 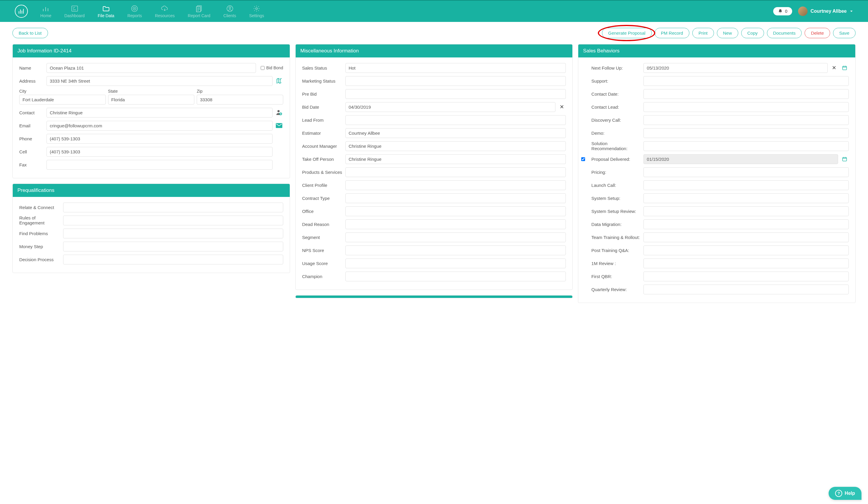 What do you see at coordinates (63, 91) in the screenshot?
I see `city-label: City` at bounding box center [63, 91].